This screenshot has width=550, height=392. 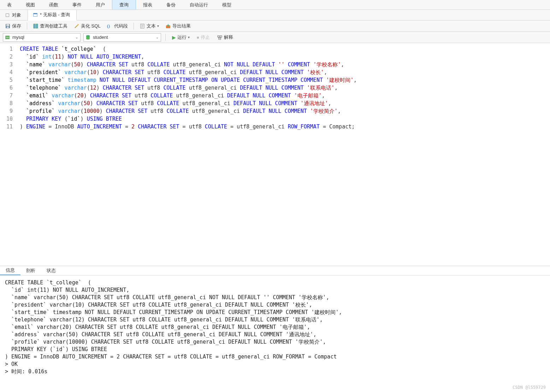 What do you see at coordinates (123, 37) in the screenshot?
I see `database-name: student` at bounding box center [123, 37].